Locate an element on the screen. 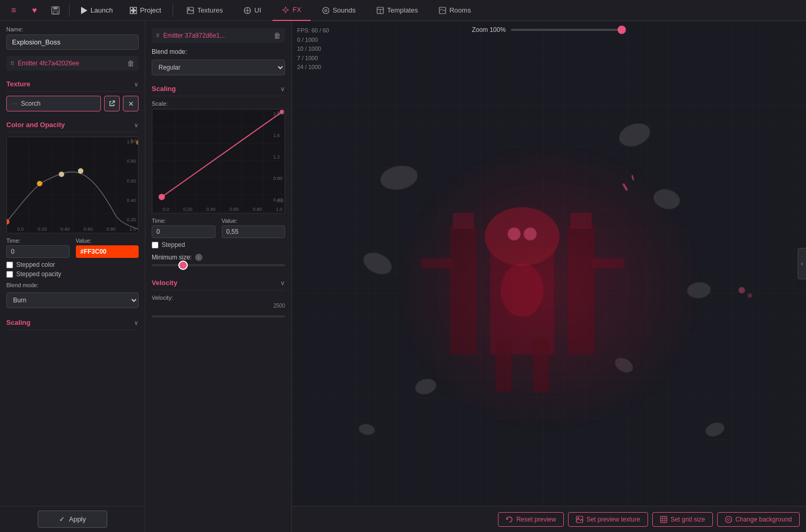 Image resolution: width=806 pixels, height=532 pixels. color-section-header: Color and Opacity ∨ is located at coordinates (72, 124).